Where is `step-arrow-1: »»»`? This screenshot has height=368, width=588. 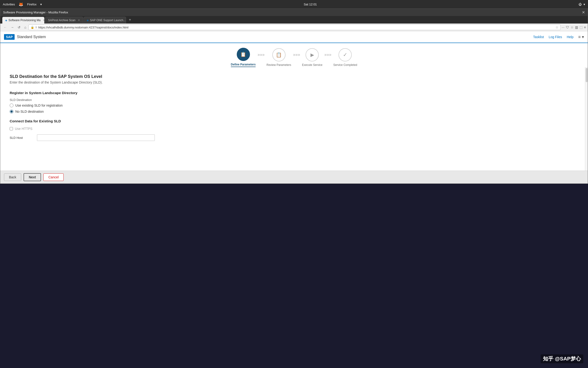 step-arrow-1: »»» is located at coordinates (261, 55).